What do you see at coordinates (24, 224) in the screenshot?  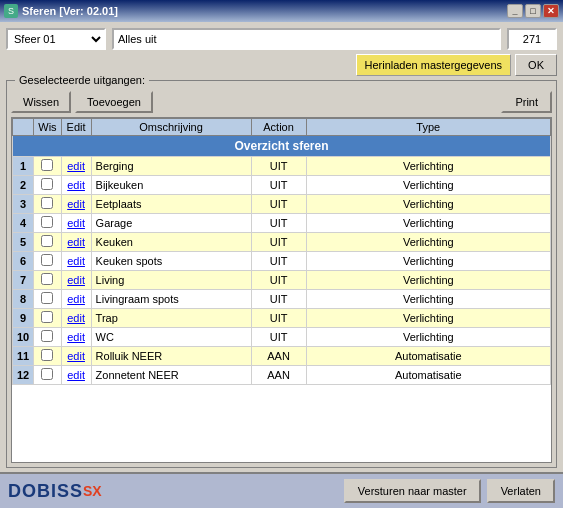 I see `row-number: 4` at bounding box center [24, 224].